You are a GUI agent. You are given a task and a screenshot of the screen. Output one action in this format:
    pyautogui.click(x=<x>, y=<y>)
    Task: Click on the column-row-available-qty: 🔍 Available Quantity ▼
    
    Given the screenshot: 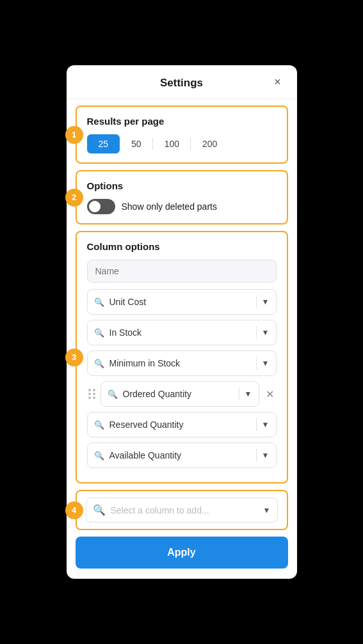 What is the action you would take?
    pyautogui.click(x=182, y=455)
    